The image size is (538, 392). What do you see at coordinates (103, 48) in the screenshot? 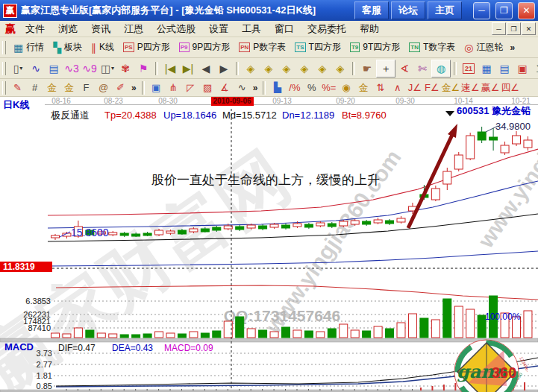
I see `kline-button: ∥K线` at bounding box center [103, 48].